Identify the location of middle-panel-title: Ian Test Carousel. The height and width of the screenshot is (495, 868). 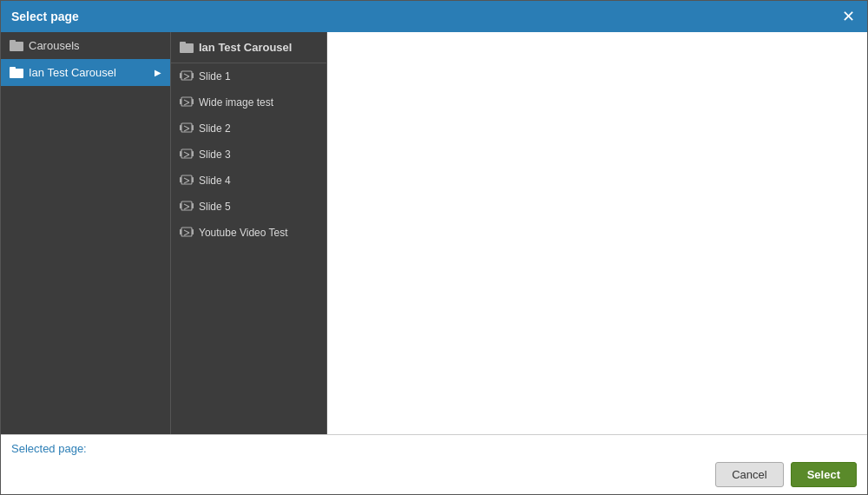
(245, 47).